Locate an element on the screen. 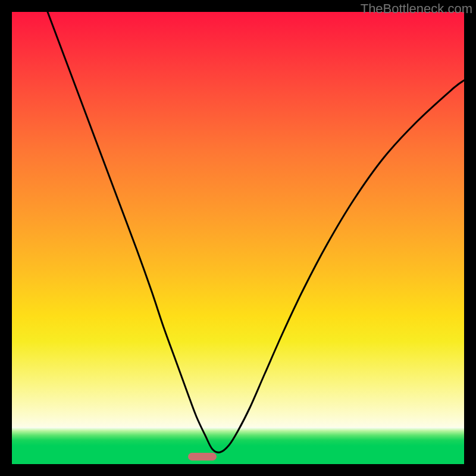 This screenshot has height=476, width=476. watermark-text: TheBottleneck.com is located at coordinates (416, 9).